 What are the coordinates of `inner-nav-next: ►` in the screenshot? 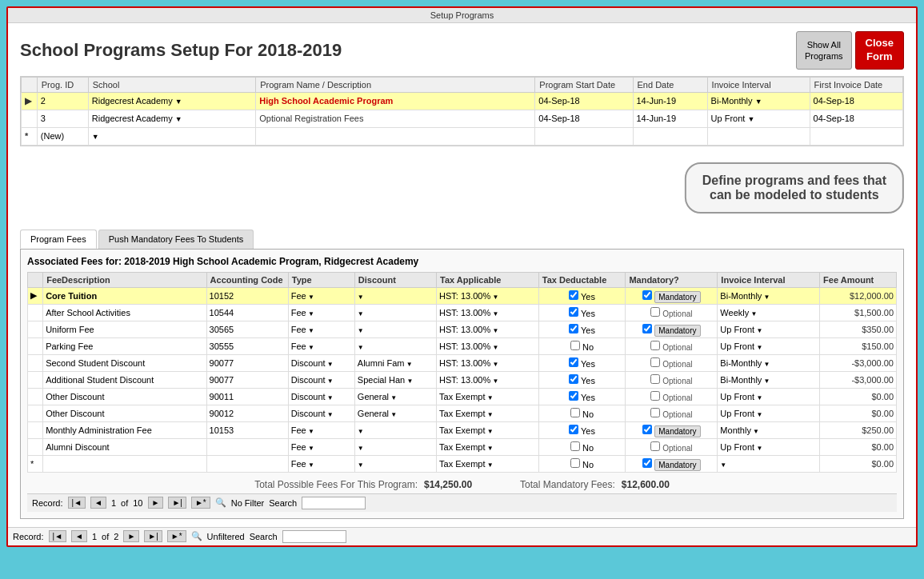 It's located at (156, 502).